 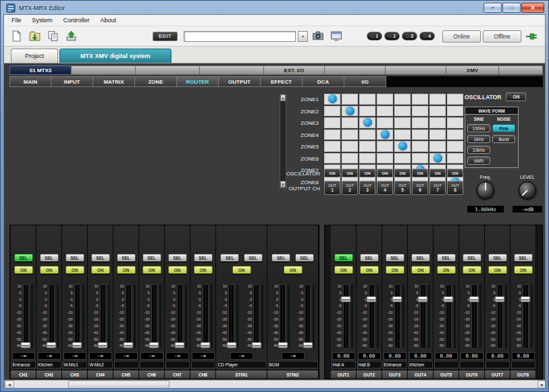 What do you see at coordinates (446, 270) in the screenshot?
I see `on-button-out5: ON` at bounding box center [446, 270].